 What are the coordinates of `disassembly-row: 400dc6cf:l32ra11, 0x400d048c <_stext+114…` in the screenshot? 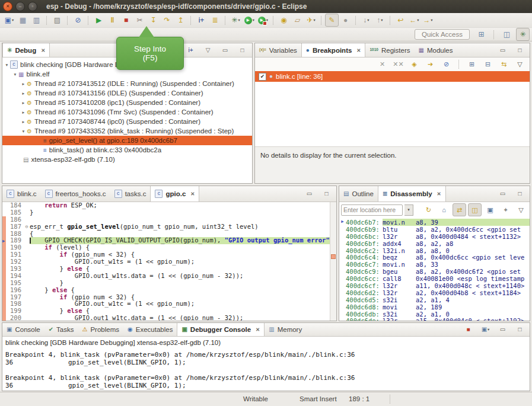 It's located at (434, 286).